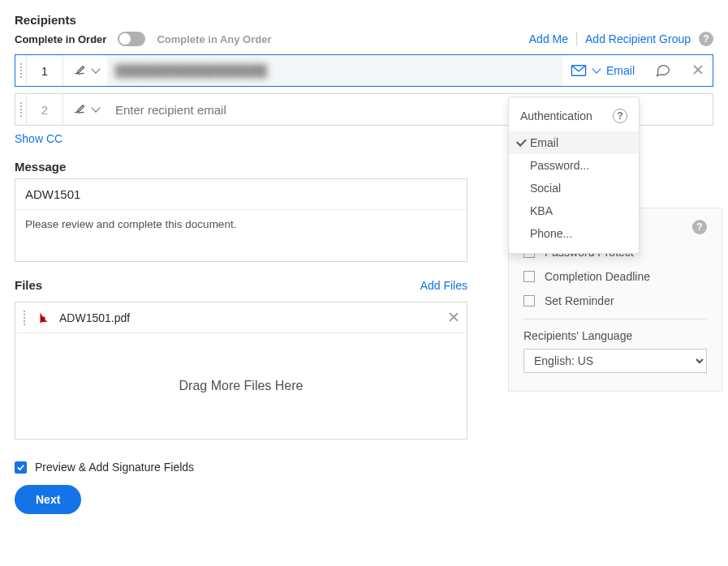 The height and width of the screenshot is (566, 728). What do you see at coordinates (579, 71) in the screenshot?
I see `envelope-icon` at bounding box center [579, 71].